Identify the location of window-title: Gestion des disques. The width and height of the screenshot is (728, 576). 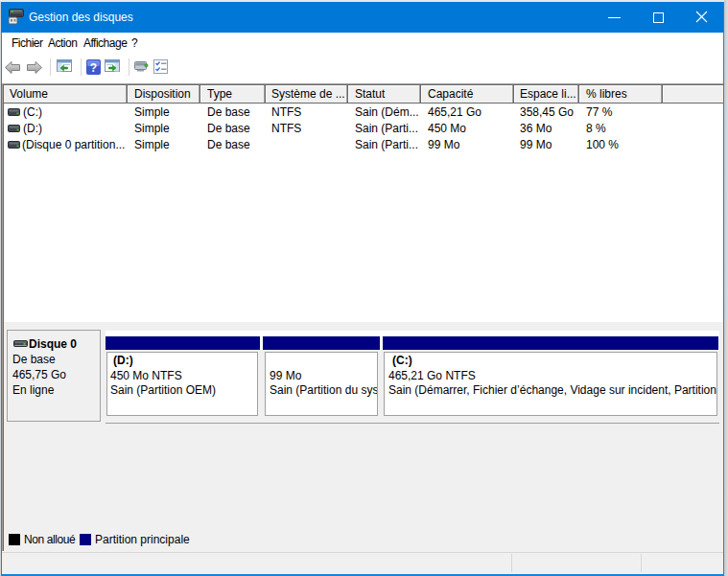
(81, 17).